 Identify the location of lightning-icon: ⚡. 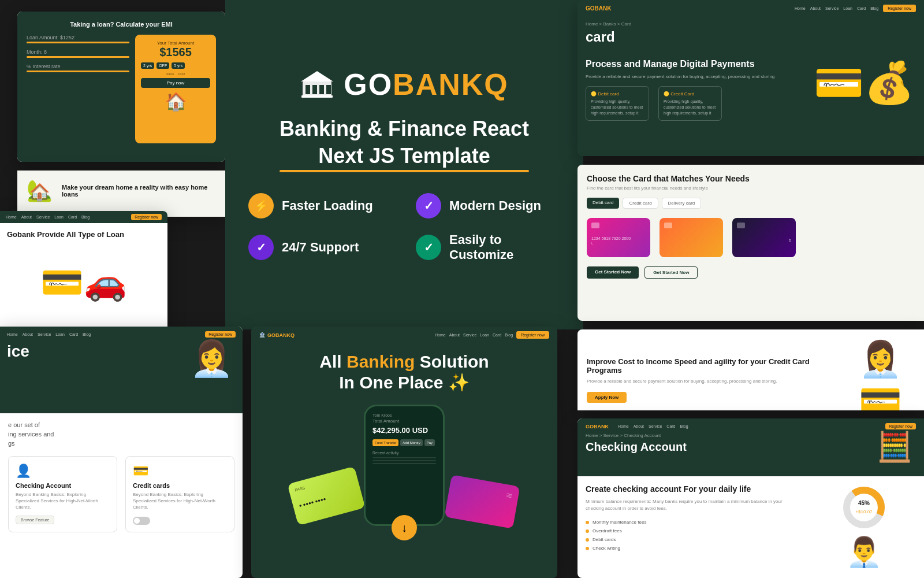
(261, 206).